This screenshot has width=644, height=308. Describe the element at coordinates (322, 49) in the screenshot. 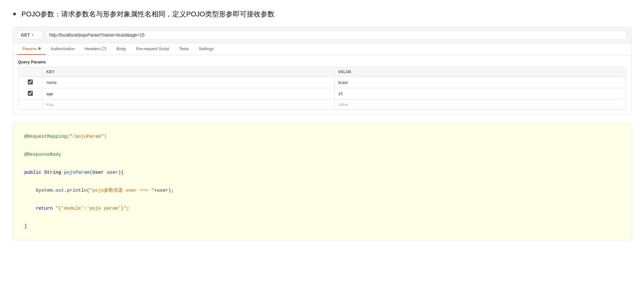

I see `tabs-bar: Params Authorization Headers (7) Body Pr…` at that location.